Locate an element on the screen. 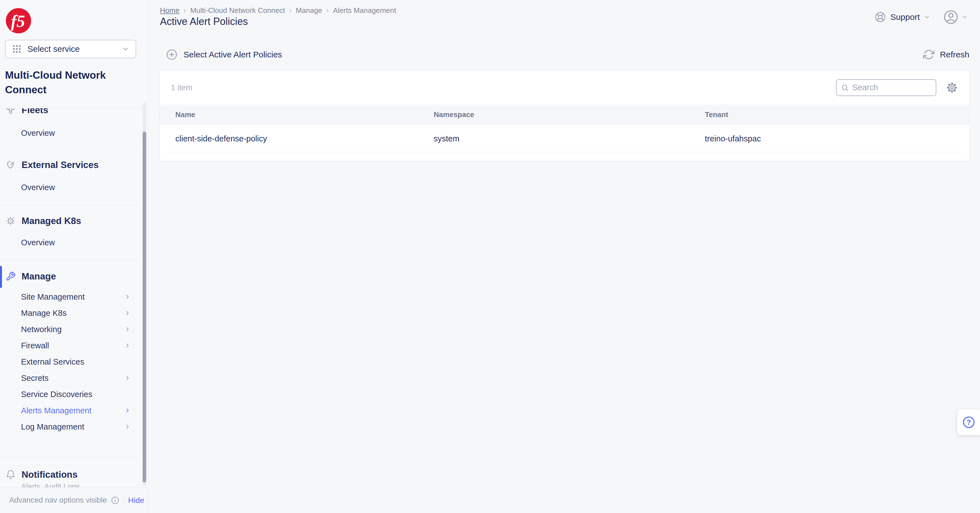 The height and width of the screenshot is (513, 980). life-ring-icon is located at coordinates (880, 17).